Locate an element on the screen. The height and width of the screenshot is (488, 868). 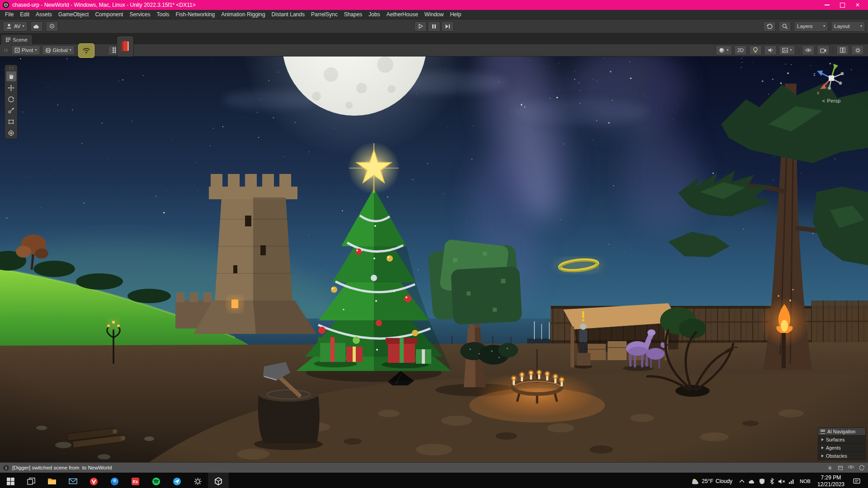
menu-help: Help is located at coordinates (456, 14).